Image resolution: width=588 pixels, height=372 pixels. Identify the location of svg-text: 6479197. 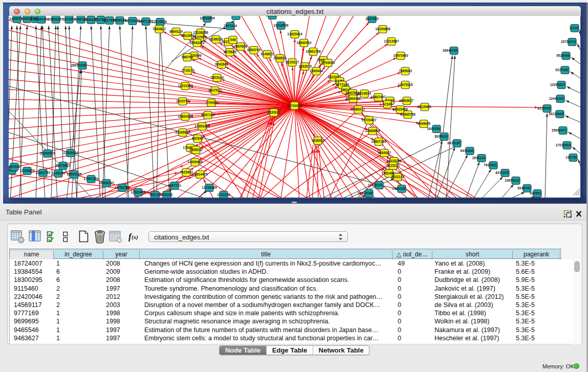
(454, 143).